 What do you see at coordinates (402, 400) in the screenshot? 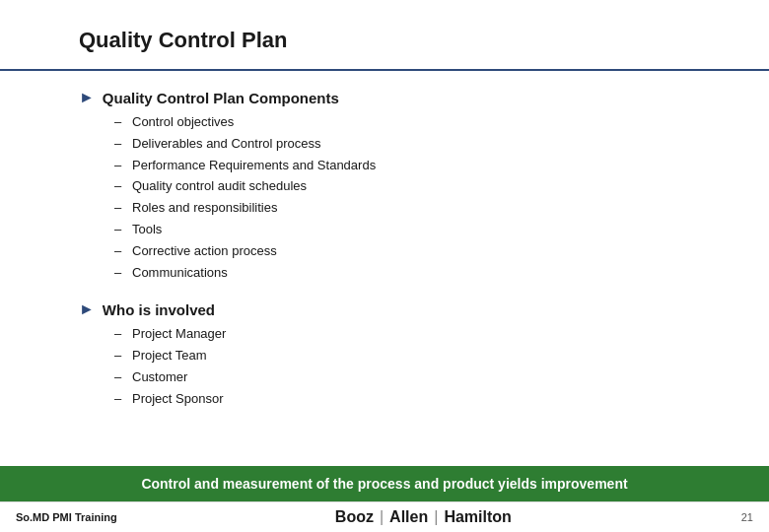
I see `list-item: – Project Sponsor` at bounding box center [402, 400].